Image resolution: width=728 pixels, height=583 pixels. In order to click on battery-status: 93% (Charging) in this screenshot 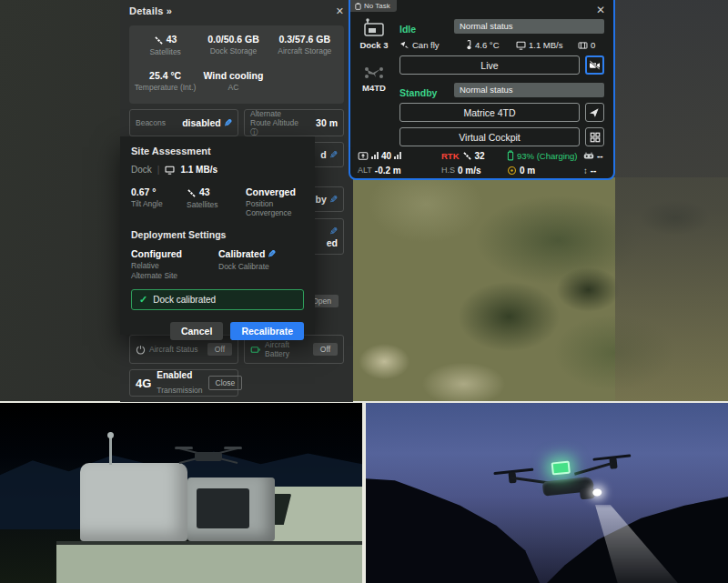, I will do `click(545, 156)`.